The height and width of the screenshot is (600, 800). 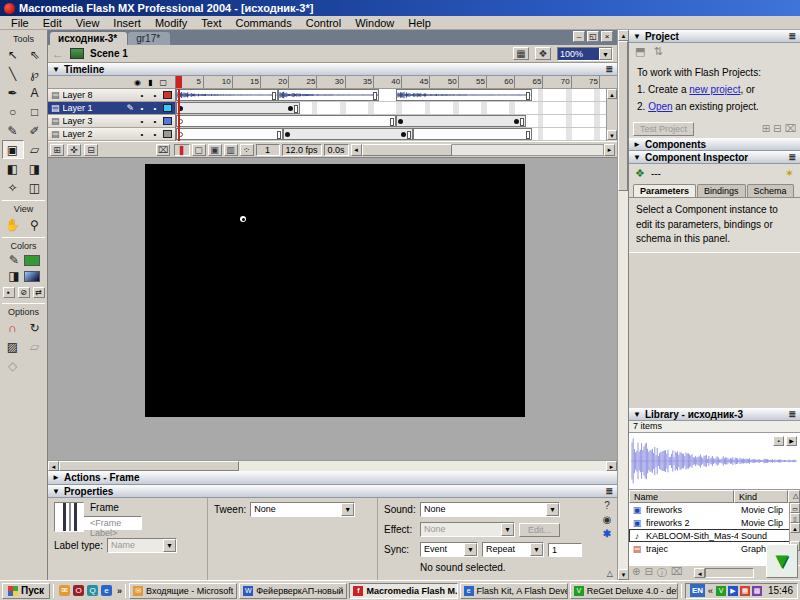 What do you see at coordinates (565, 550) in the screenshot?
I see `repeat-count-input: 1` at bounding box center [565, 550].